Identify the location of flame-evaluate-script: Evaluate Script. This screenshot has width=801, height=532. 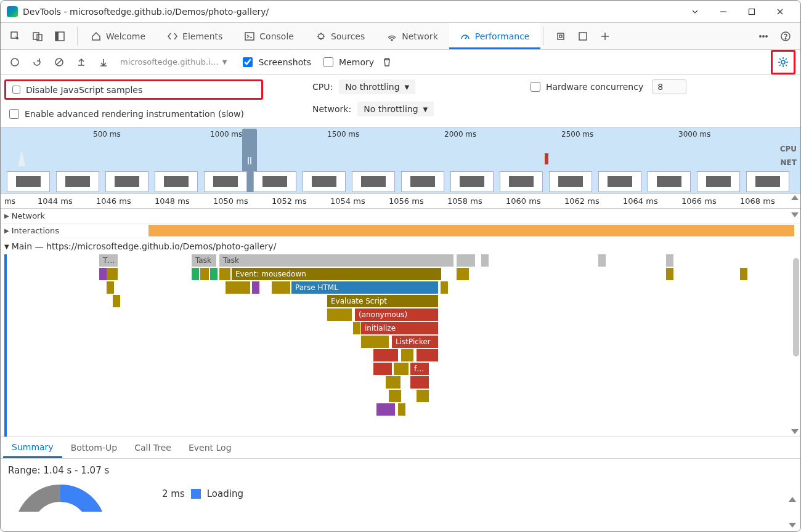
(383, 301).